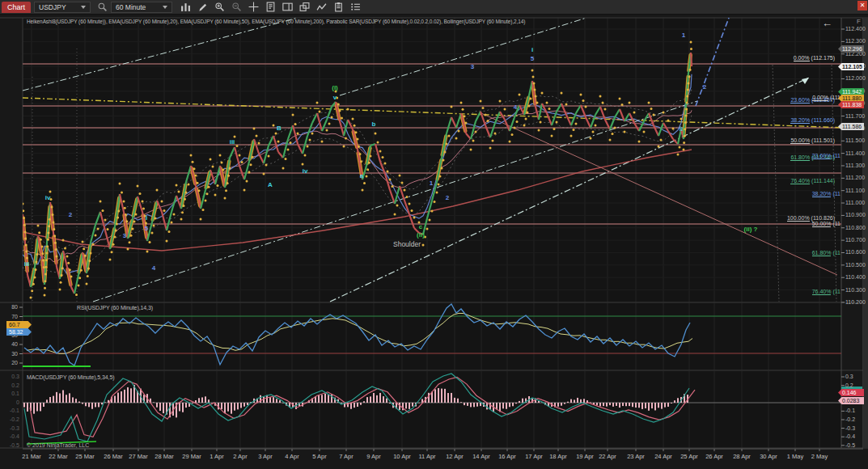  I want to click on panel-split-icon, so click(288, 6).